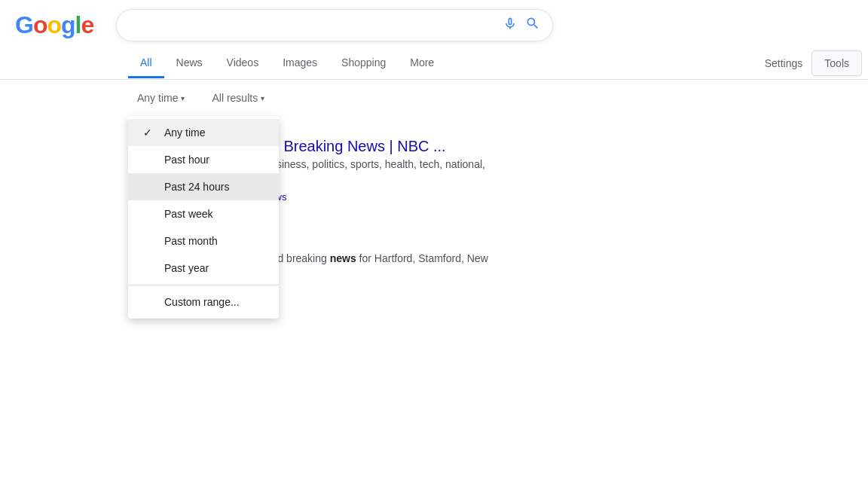  I want to click on logo-g2: g, so click(68, 26).